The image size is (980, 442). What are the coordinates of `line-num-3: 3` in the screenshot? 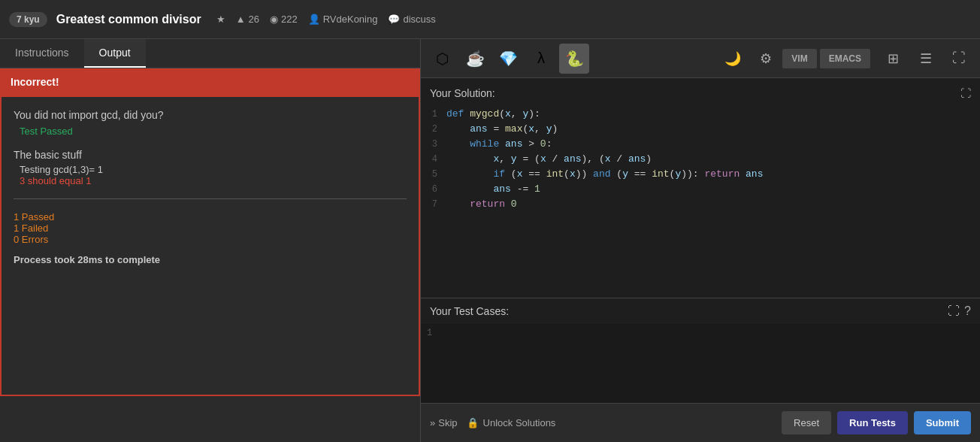 It's located at (435, 144).